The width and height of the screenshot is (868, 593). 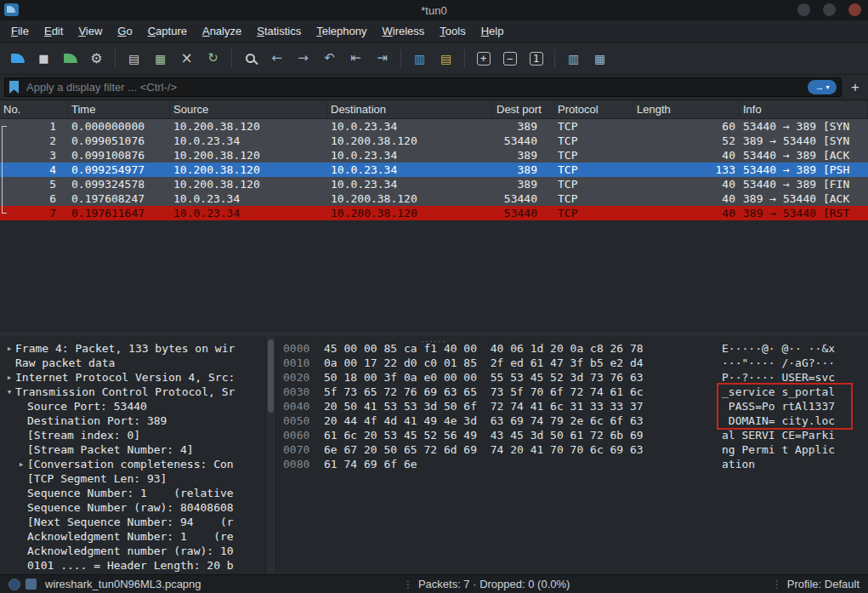 What do you see at coordinates (65, 362) in the screenshot?
I see `detail-text: Raw packet data` at bounding box center [65, 362].